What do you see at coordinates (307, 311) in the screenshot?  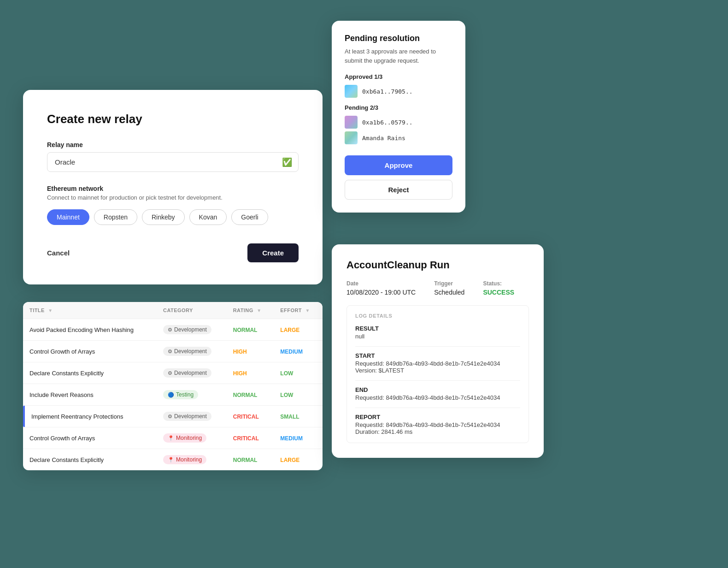 I see `effort-filter-icon: ▼` at bounding box center [307, 311].